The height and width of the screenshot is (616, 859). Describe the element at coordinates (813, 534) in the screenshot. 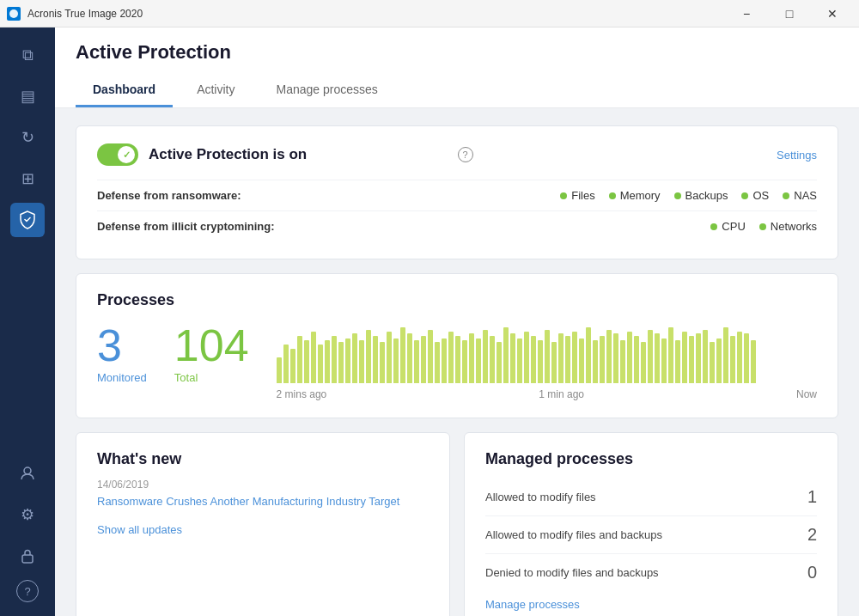

I see `managed-row-1-count: 2` at that location.